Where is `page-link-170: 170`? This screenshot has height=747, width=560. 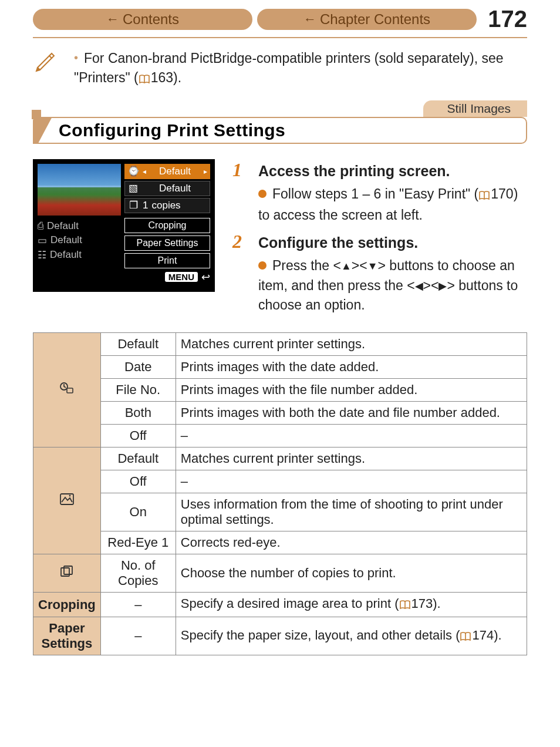
page-link-170: 170 is located at coordinates (502, 194).